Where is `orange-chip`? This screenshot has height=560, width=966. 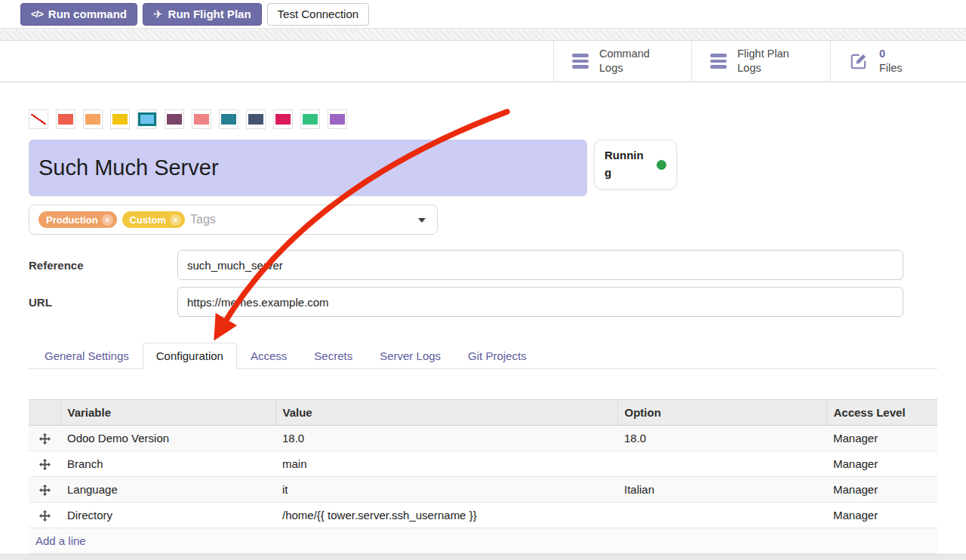
orange-chip is located at coordinates (93, 119).